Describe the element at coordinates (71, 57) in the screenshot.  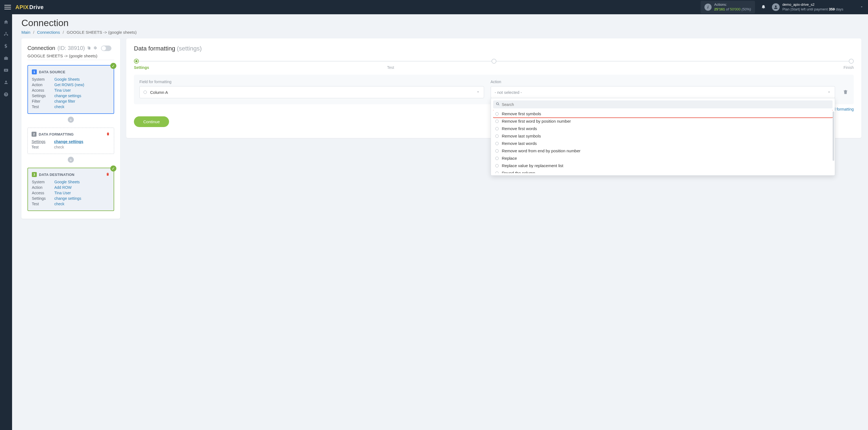
I see `connection-name: GOOGLE SHEETS -> (google sheets)` at that location.